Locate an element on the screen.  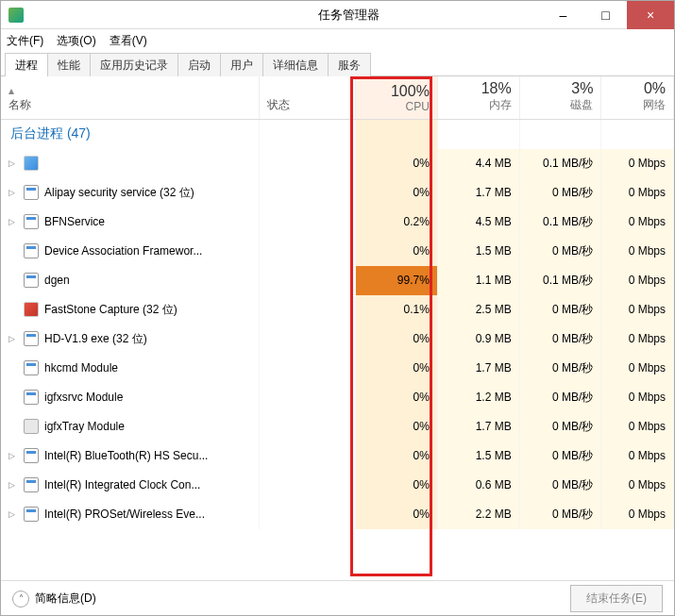
cpu-cell: 0.2% is located at coordinates (397, 223).